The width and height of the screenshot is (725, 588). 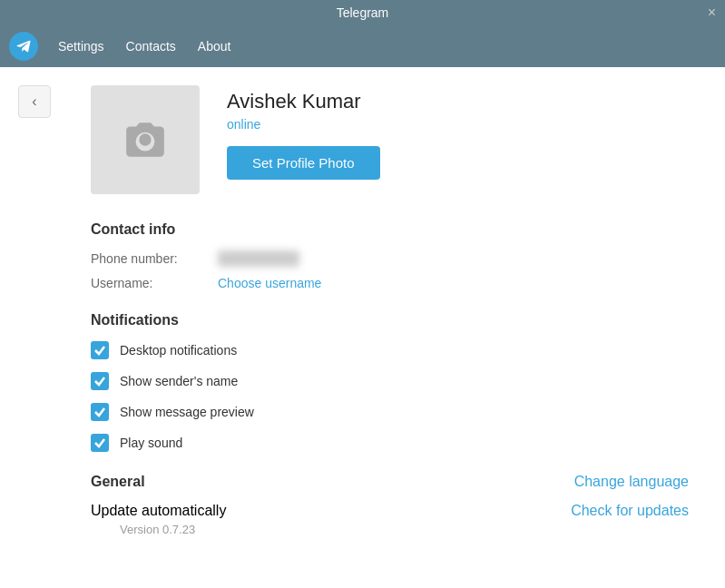 I want to click on desktop-notifications-checkbox, so click(x=100, y=350).